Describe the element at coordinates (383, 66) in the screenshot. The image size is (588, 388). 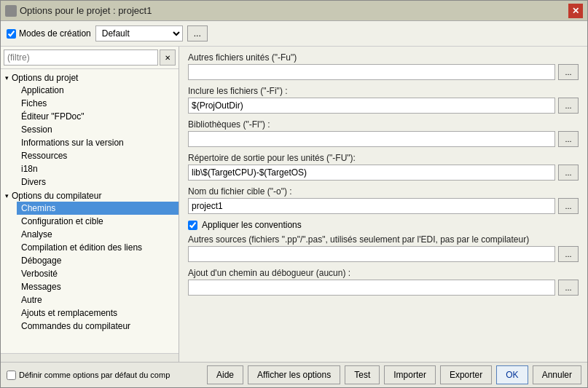
I see `field-autres-fichiers: Autres fichiers unités ("-Fu") ...` at that location.